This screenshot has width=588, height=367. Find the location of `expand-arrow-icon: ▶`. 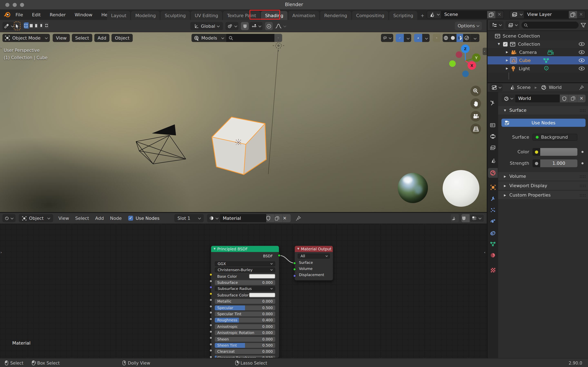

expand-arrow-icon: ▶ is located at coordinates (507, 52).